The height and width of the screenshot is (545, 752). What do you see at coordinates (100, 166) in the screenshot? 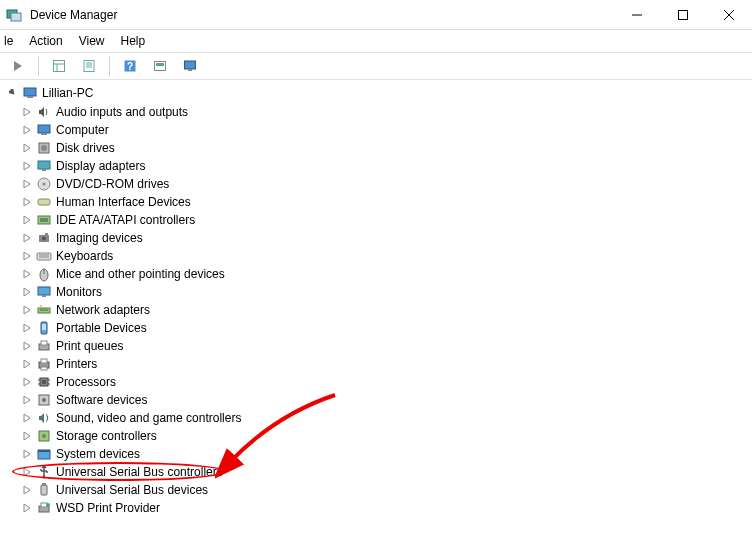
I see `tree-item-label: Display adapters` at bounding box center [100, 166].